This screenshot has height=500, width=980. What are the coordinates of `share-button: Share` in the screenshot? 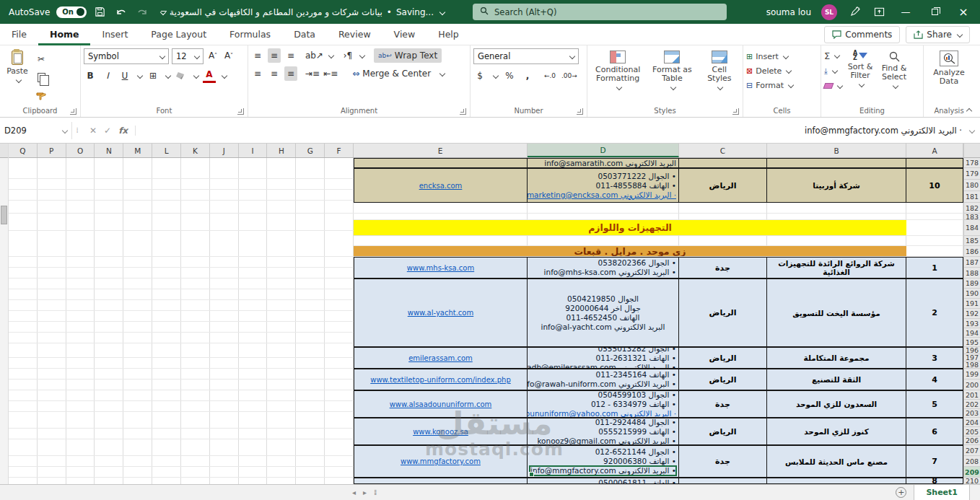 It's located at (938, 35).